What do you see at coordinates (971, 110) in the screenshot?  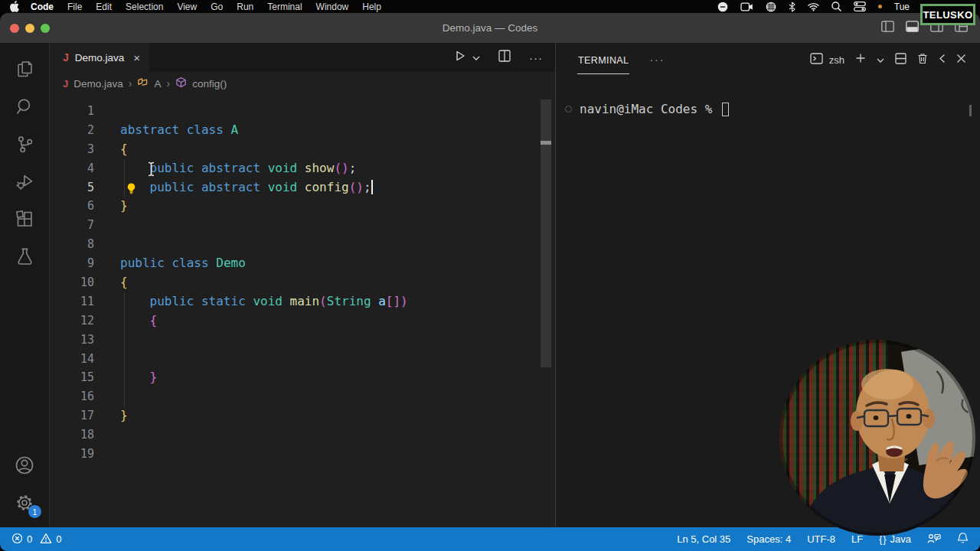 I see `terminal-scrollbar` at bounding box center [971, 110].